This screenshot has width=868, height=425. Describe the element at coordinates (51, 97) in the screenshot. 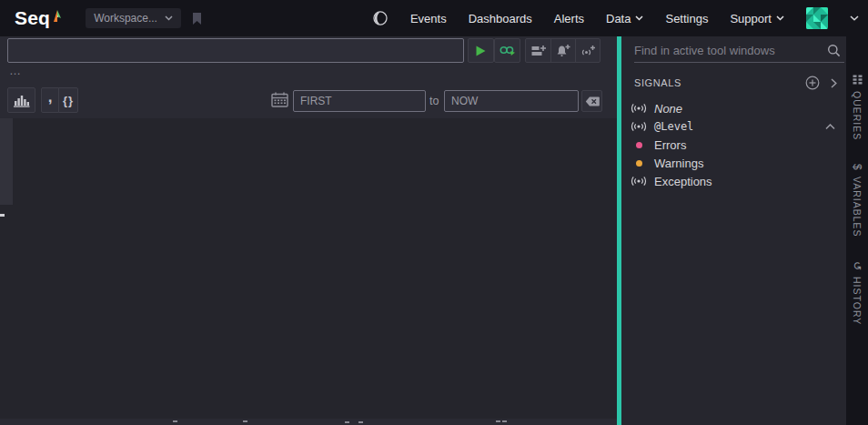

I see `quote-icon: ,` at that location.